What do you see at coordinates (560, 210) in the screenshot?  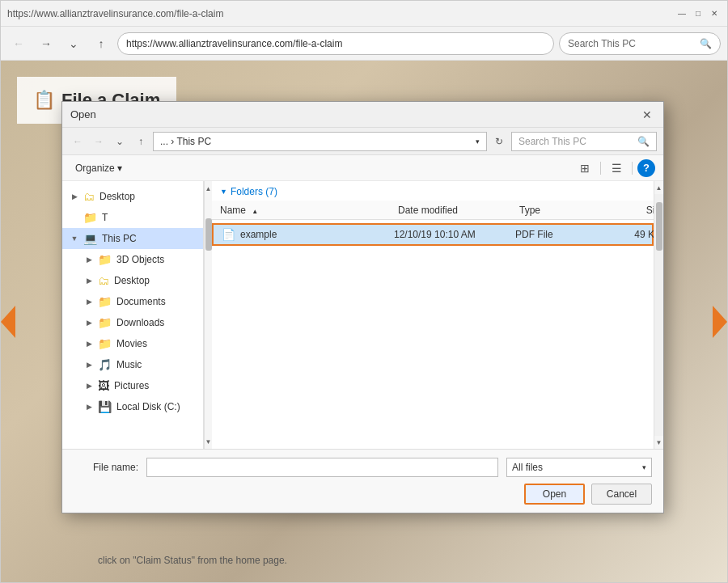 I see `column-type: Type` at bounding box center [560, 210].